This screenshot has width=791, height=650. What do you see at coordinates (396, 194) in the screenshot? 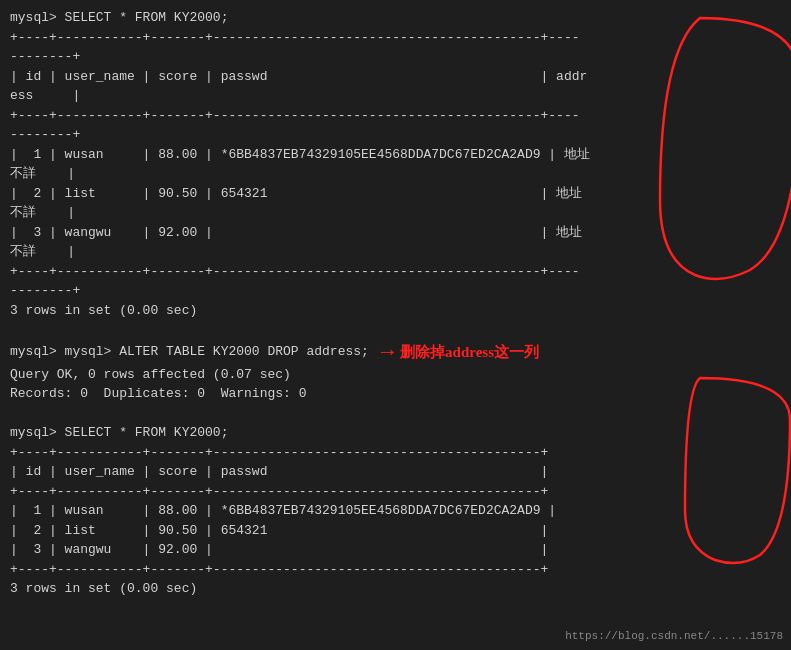
I see `line-10: | 2 | list | 90.50 | 654321 | 地址` at bounding box center [396, 194].